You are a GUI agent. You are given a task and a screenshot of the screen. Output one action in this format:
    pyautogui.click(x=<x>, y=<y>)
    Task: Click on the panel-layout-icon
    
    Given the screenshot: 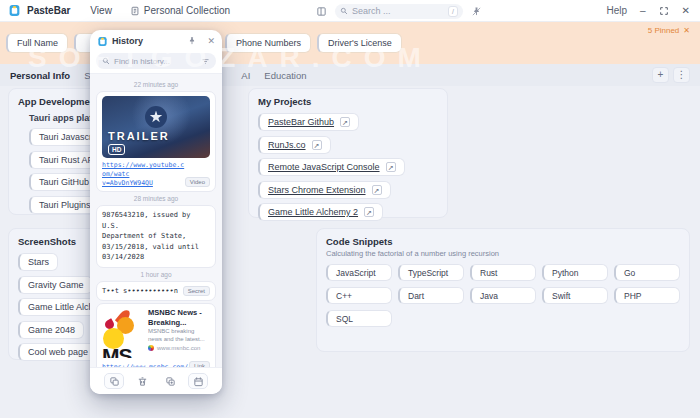 What is the action you would take?
    pyautogui.click(x=322, y=12)
    